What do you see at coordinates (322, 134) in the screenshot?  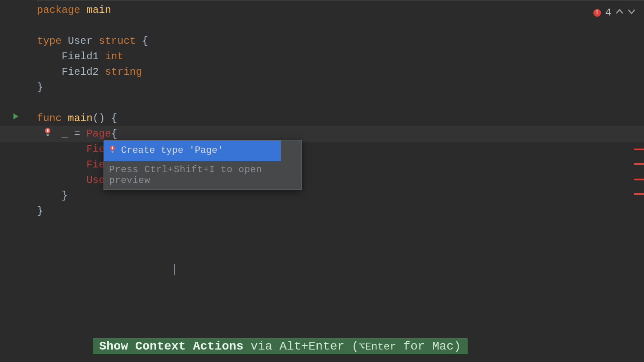 I see `code-line-current: _ = Page{` at bounding box center [322, 134].